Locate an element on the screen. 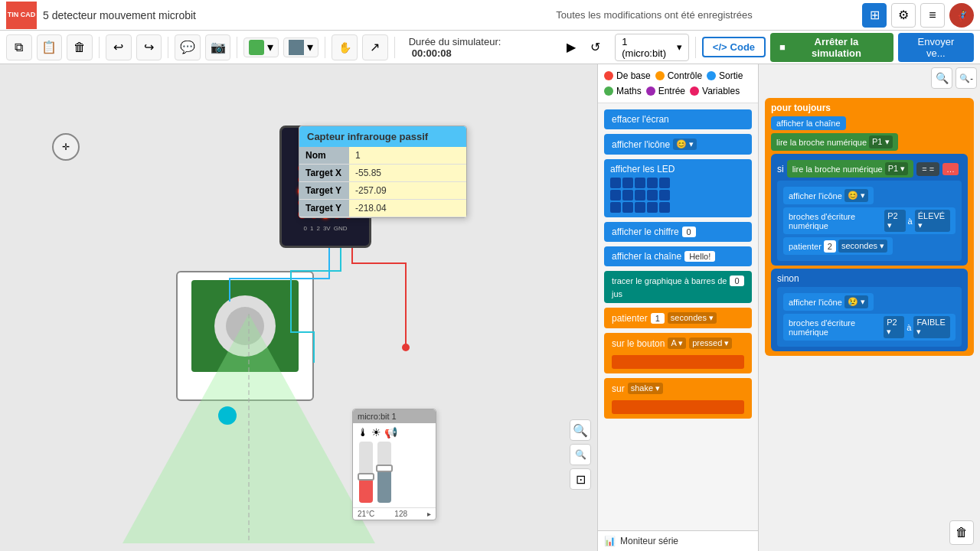 The image size is (980, 551). refresh-btn: ↺ is located at coordinates (596, 47).